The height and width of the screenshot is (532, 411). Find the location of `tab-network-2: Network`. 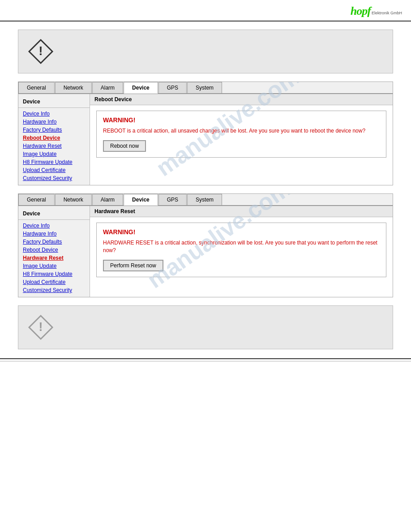

tab-network-2: Network is located at coordinates (73, 200).